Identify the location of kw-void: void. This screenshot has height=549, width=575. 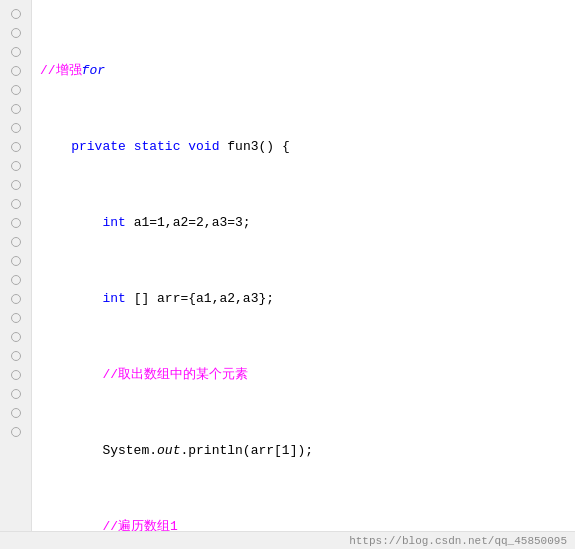
(204, 146).